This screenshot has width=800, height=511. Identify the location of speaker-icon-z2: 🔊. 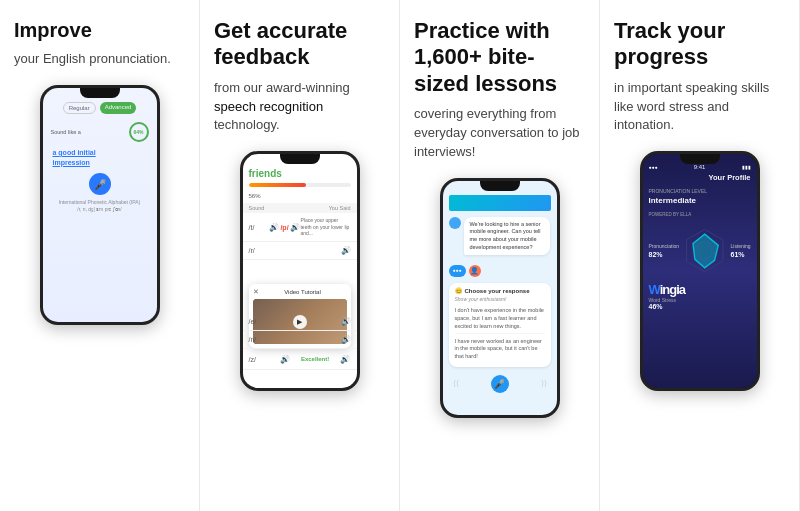
(345, 360).